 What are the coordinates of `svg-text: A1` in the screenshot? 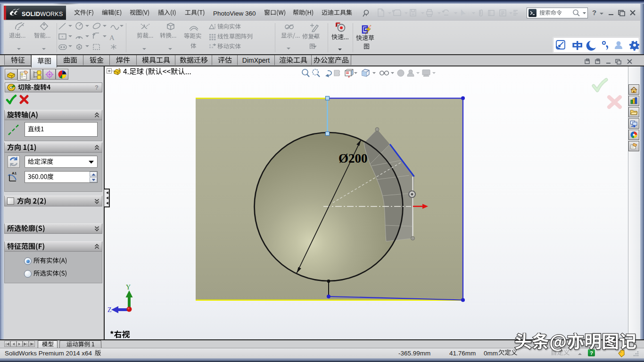 It's located at (14, 173).